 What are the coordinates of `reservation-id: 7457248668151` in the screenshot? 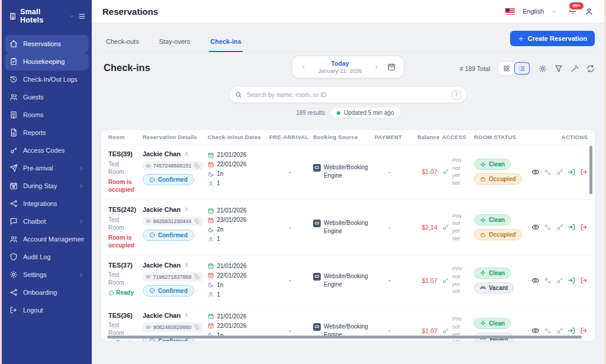 It's located at (173, 166).